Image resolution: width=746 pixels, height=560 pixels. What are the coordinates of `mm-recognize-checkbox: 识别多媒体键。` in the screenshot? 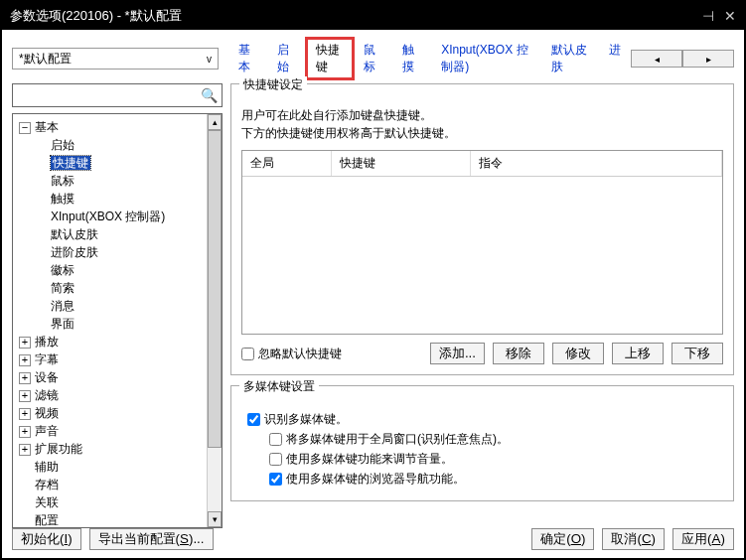 It's located at (485, 419).